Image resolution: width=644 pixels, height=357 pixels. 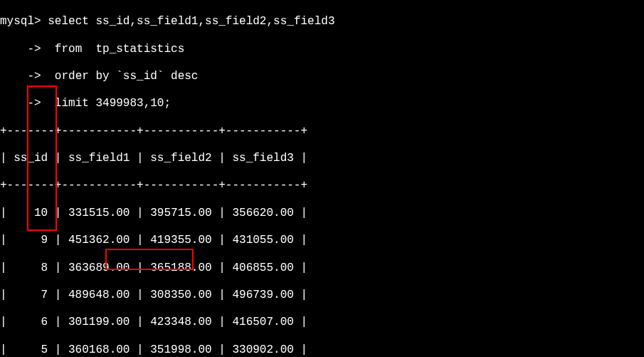 I want to click on sql-text: order by `ss_id` desc, so click(x=122, y=76).